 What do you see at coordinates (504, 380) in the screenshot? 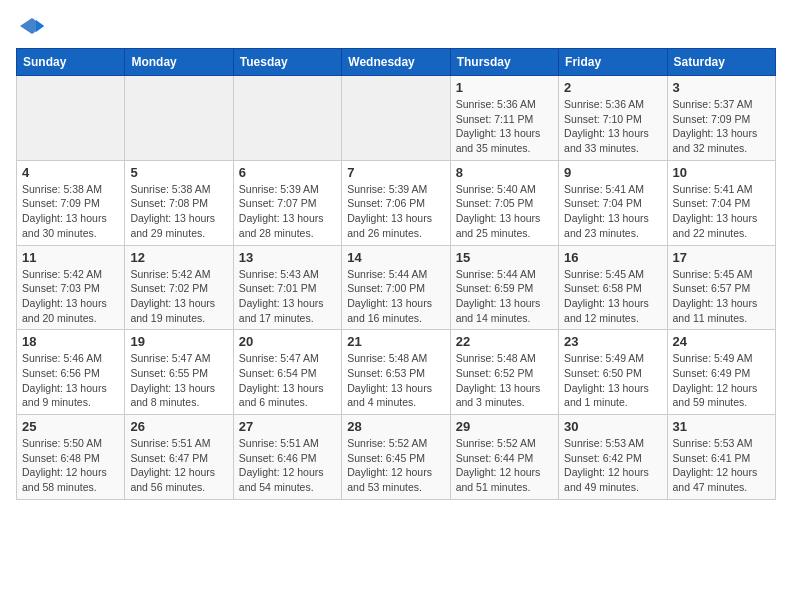
I see `day-info: Sunrise: 5:48 AM Sunset: 6:52 PM Dayligh…` at bounding box center [504, 380].